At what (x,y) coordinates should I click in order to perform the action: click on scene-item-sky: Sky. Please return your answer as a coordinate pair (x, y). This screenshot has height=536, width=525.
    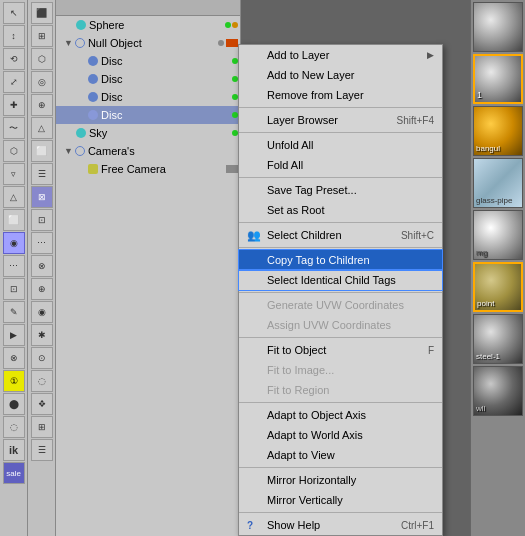
    Looking at the image, I should click on (148, 133).